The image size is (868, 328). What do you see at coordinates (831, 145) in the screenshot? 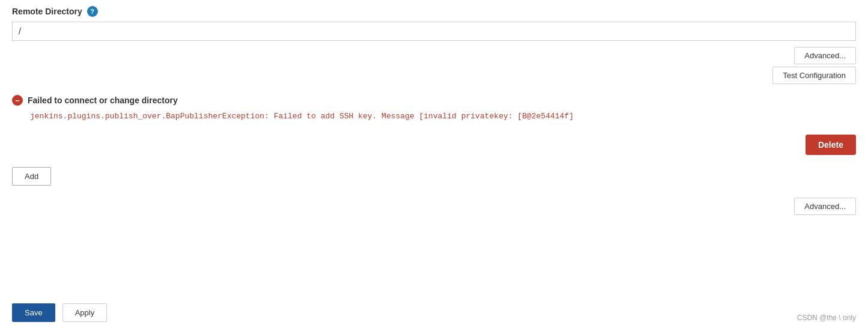
I see `delete-button: Delete` at bounding box center [831, 145].